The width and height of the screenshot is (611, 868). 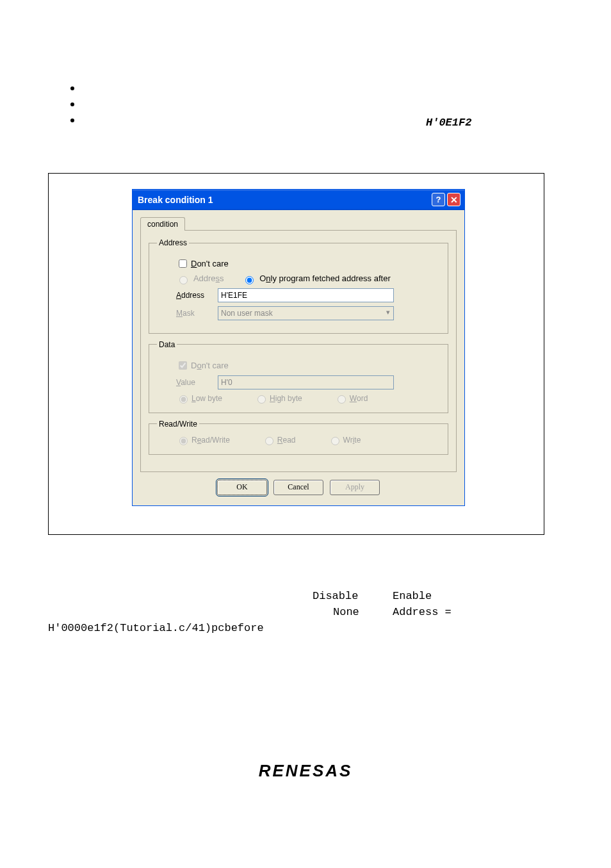 What do you see at coordinates (203, 440) in the screenshot?
I see `rw-readwrite-radio: Read/Write` at bounding box center [203, 440].